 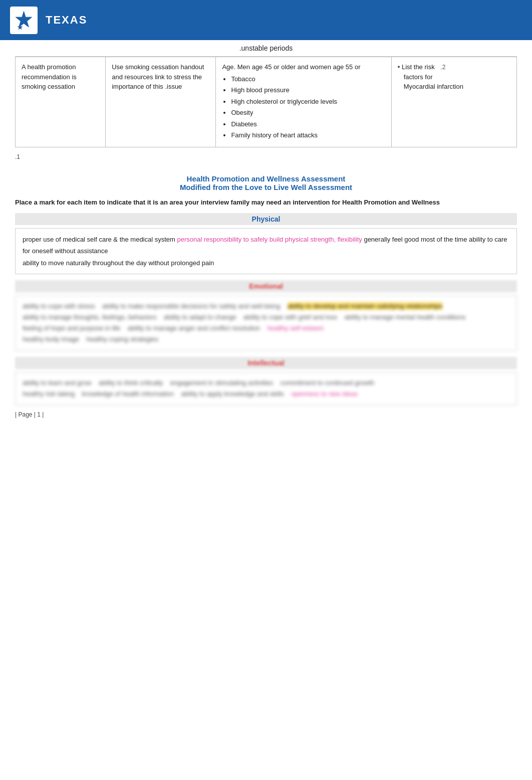 What do you see at coordinates (266, 178) in the screenshot?
I see `assessment-title: Health Promotion and Wellness Assessment` at bounding box center [266, 178].